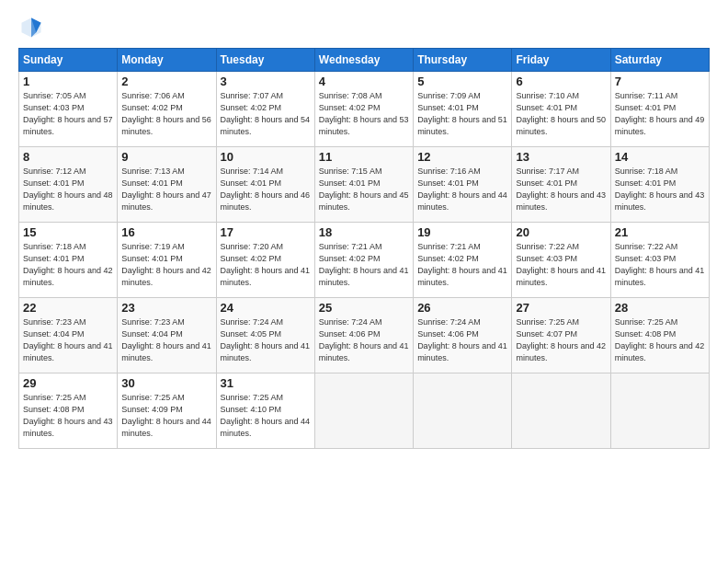  Describe the element at coordinates (660, 61) in the screenshot. I see `col-header-saturday: Saturday` at that location.